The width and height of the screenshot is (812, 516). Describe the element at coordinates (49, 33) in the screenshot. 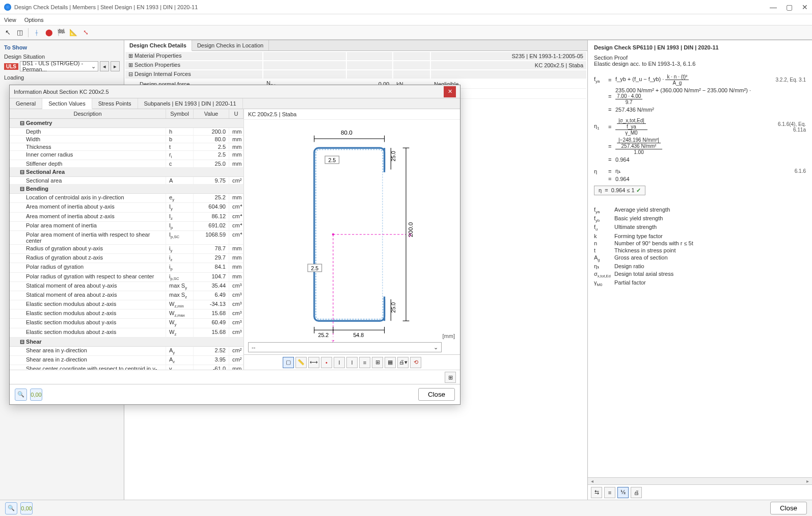

I see `tool-info-icon: ⬤` at that location.